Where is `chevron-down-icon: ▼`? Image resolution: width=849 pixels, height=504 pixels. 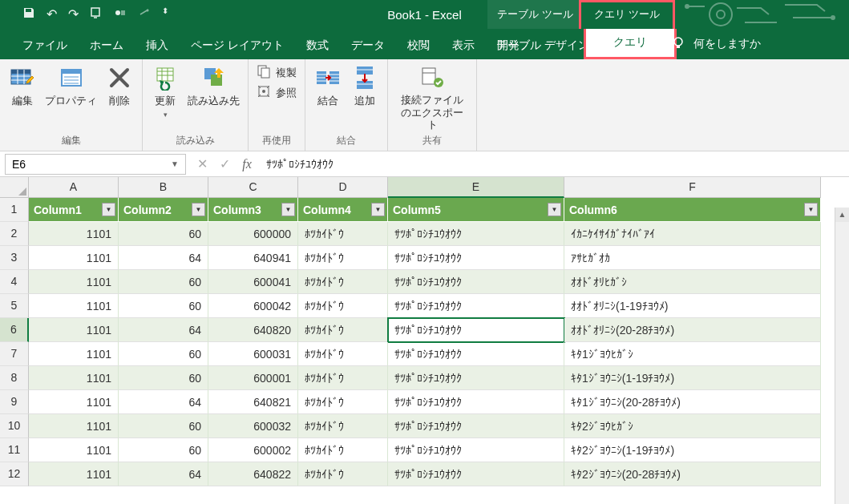
chevron-down-icon: ▼ is located at coordinates (175, 163).